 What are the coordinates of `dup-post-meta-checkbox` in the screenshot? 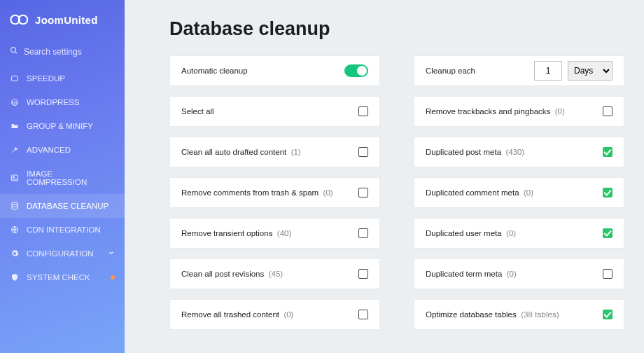 It's located at (608, 152).